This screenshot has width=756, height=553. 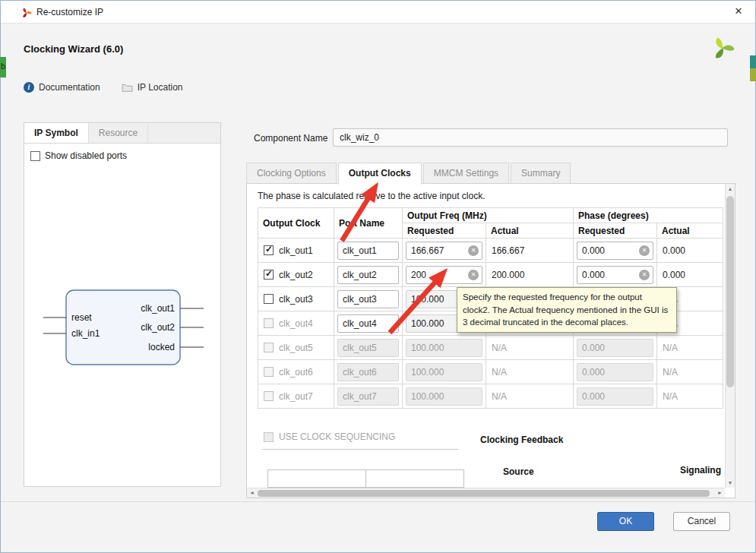 What do you see at coordinates (739, 12) in the screenshot?
I see `close-icon: ✕` at bounding box center [739, 12].